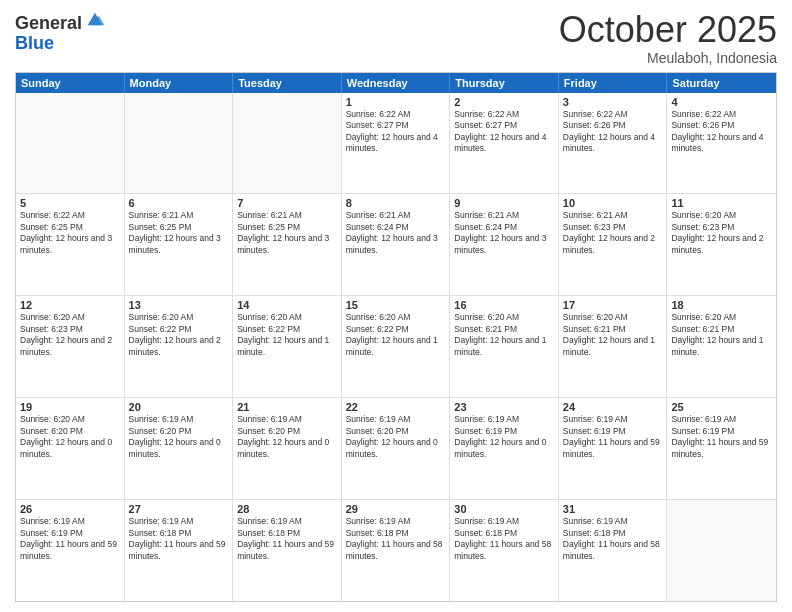 The height and width of the screenshot is (612, 792). What do you see at coordinates (722, 244) in the screenshot?
I see `cal-cell: 11Sunrise: 6:20 AM Sunset: 6:23 PM Dayli…` at bounding box center [722, 244].